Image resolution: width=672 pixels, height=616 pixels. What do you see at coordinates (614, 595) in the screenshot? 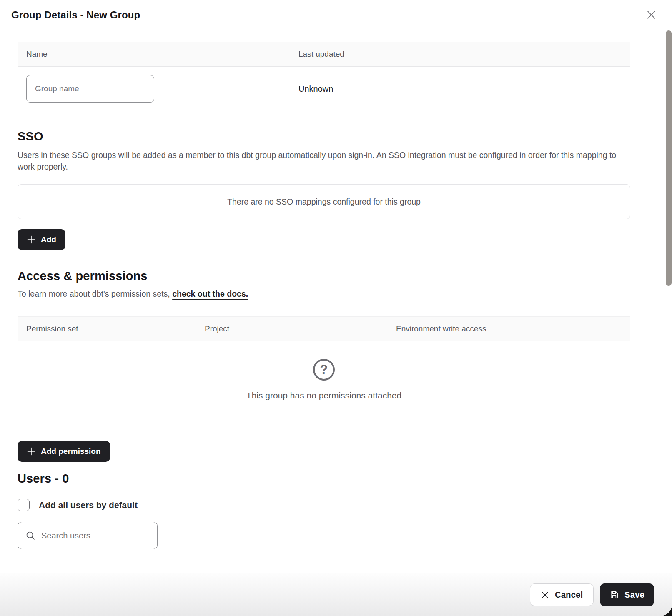
I see `save-floppy-icon` at bounding box center [614, 595].